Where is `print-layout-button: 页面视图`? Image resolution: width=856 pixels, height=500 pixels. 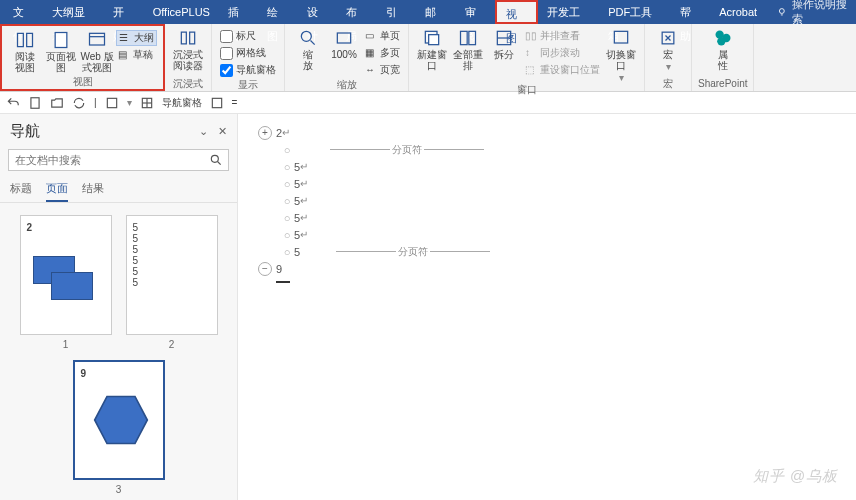 print-layout-button: 页面视图 is located at coordinates (61, 52).